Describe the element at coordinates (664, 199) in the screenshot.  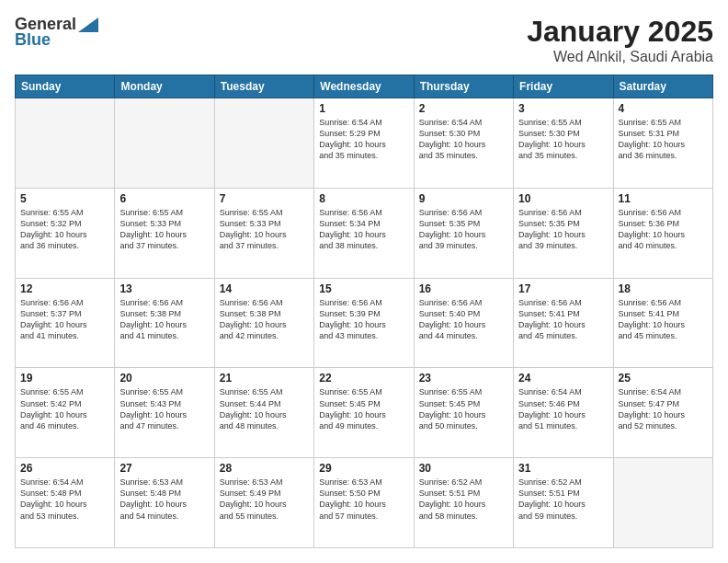
I see `day-number: 11` at that location.